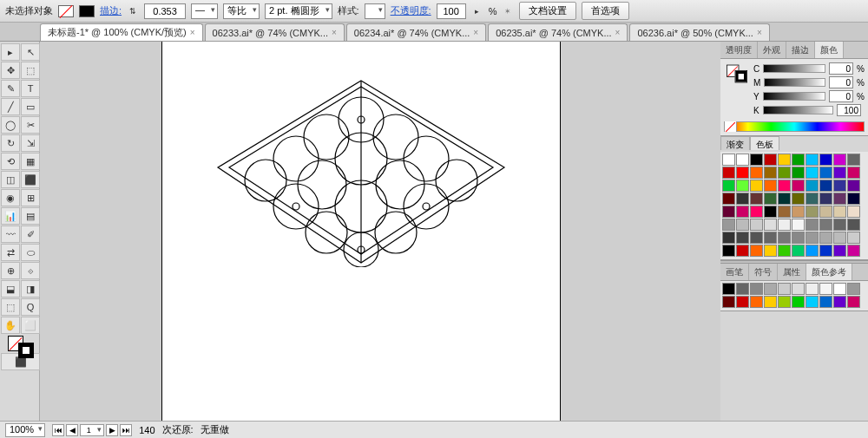 The height and width of the screenshot is (438, 868). Describe the element at coordinates (10, 307) in the screenshot. I see `tool-button: ⬚` at that location.